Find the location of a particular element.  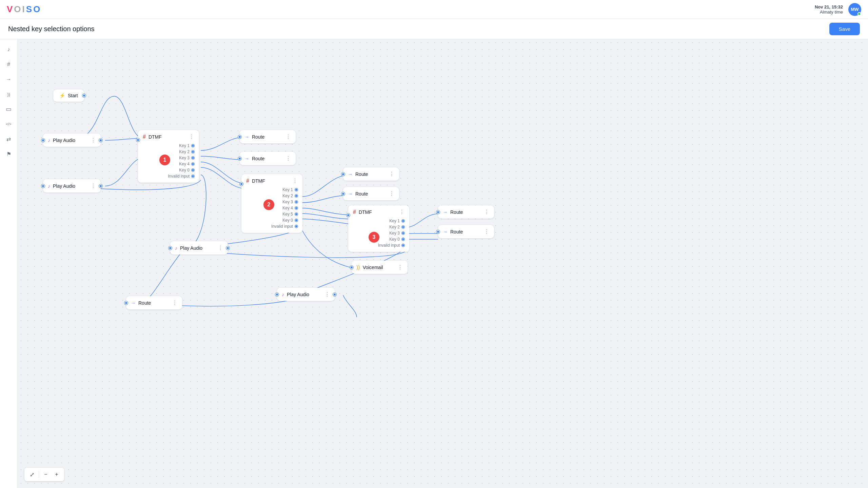

play-audio-4-menu: ⋮ is located at coordinates (327, 294).